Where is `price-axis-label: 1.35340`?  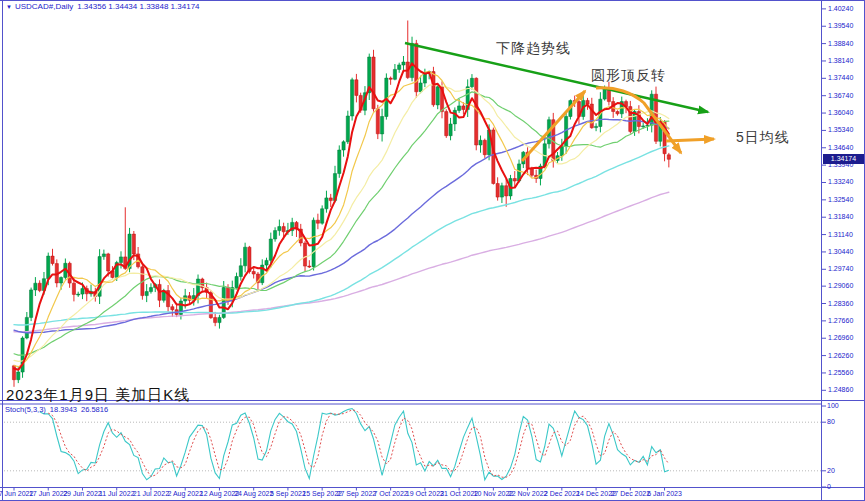
price-axis-label: 1.35340 is located at coordinates (840, 130).